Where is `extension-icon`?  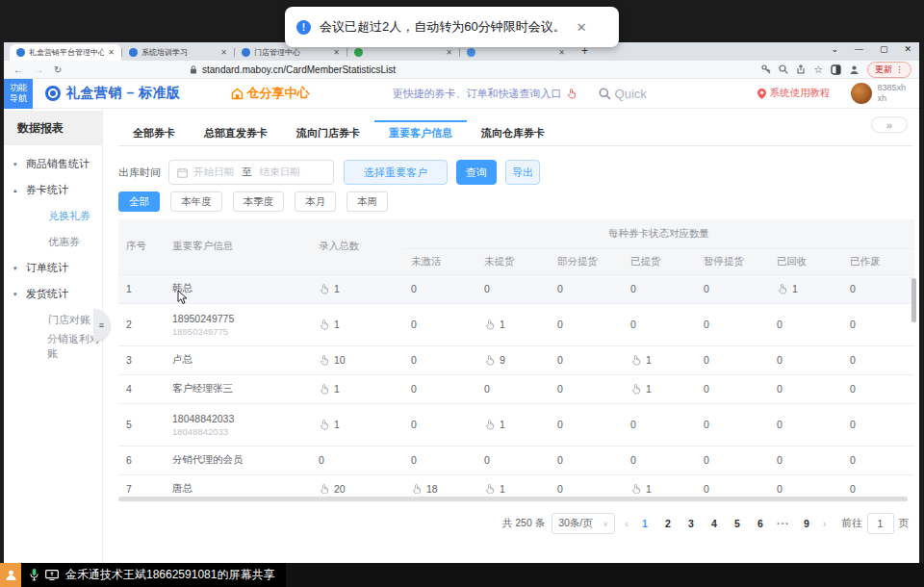 extension-icon is located at coordinates (835, 69).